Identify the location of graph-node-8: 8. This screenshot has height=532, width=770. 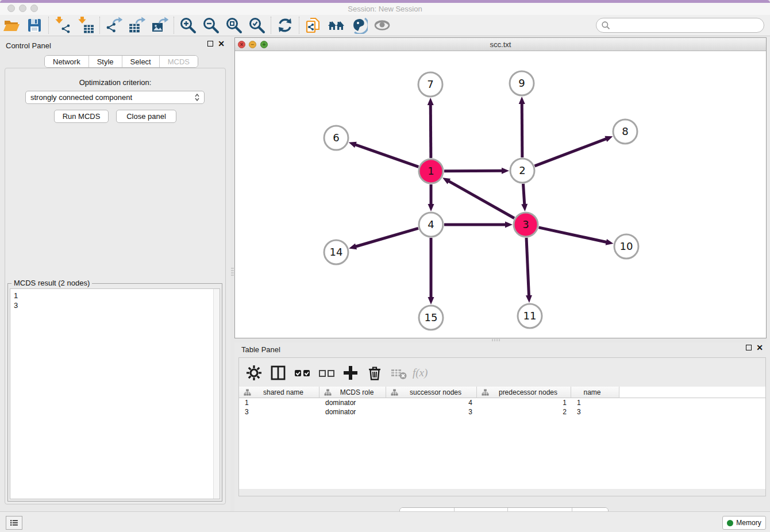
(625, 132).